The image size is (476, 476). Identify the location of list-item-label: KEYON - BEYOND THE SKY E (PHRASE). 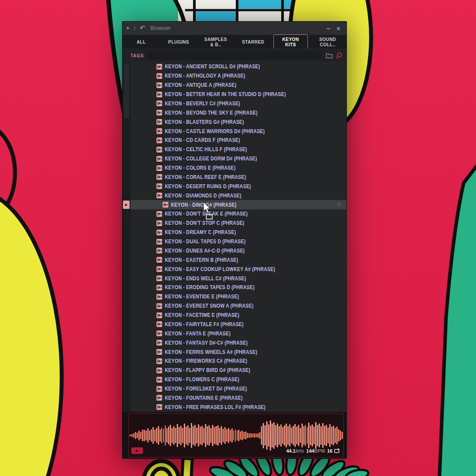
(211, 113).